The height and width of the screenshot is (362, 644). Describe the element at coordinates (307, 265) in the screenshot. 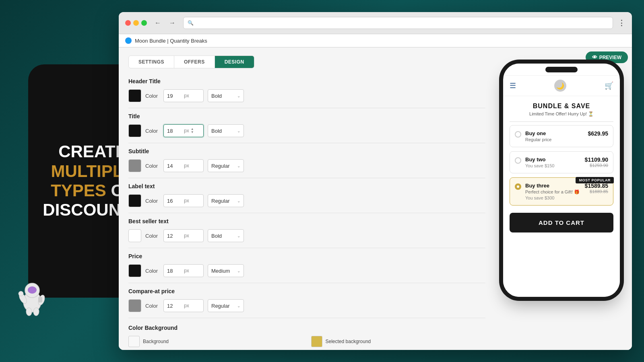

I see `price-section: Price Color 18 px Medium ⌄` at that location.